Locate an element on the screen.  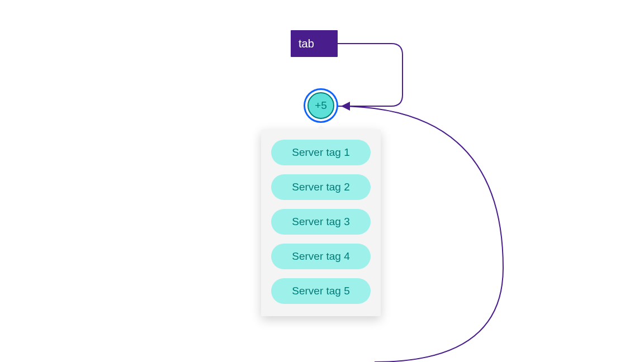
tab-key: tab is located at coordinates (314, 44).